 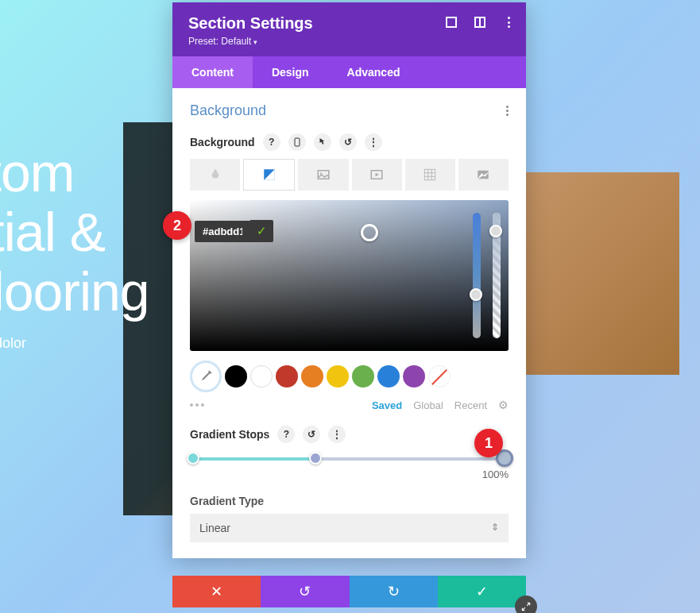 I want to click on background-label: Background, so click(x=222, y=142).